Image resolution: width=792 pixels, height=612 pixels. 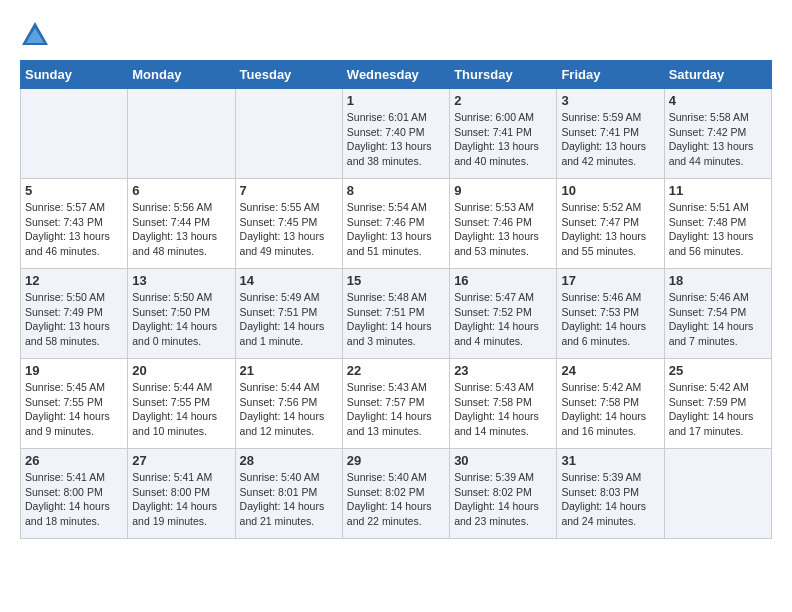 What do you see at coordinates (718, 224) in the screenshot?
I see `calendar-cell: 11Sunrise: 5:51 AM Sunset: 7:48 PM Dayli…` at bounding box center [718, 224].